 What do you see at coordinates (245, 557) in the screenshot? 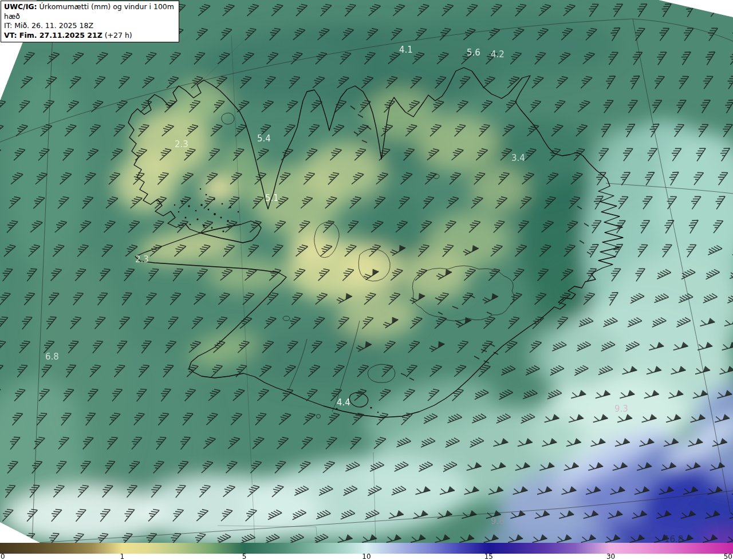
I see `colorbar-tick-label: 5` at bounding box center [245, 557].